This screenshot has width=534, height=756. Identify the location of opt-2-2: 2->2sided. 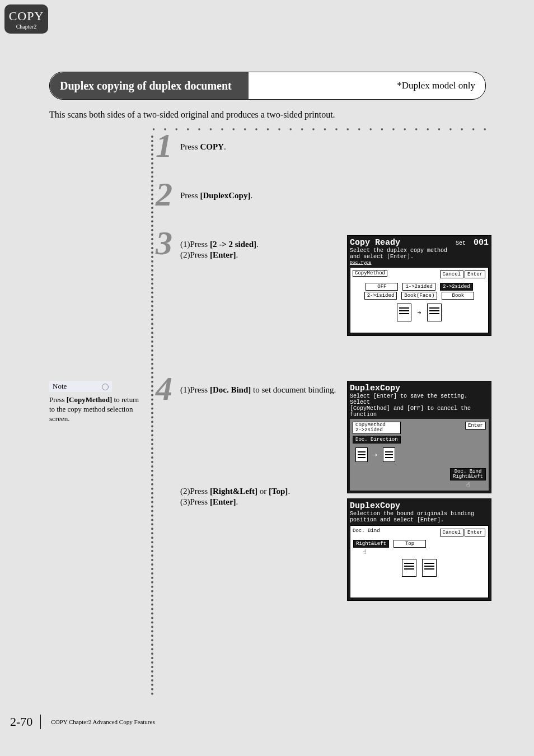
(457, 287).